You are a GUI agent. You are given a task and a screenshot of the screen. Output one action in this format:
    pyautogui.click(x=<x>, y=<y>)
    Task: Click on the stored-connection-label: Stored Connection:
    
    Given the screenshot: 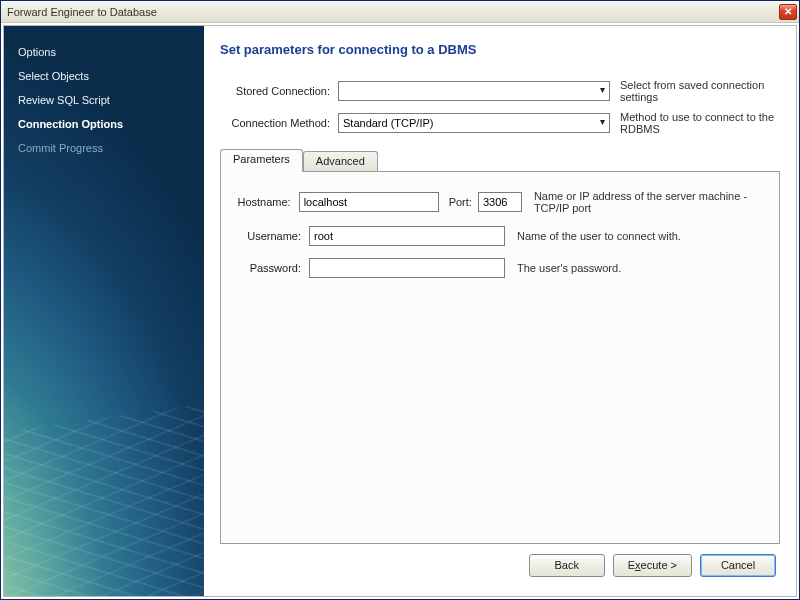 What is the action you would take?
    pyautogui.click(x=279, y=91)
    